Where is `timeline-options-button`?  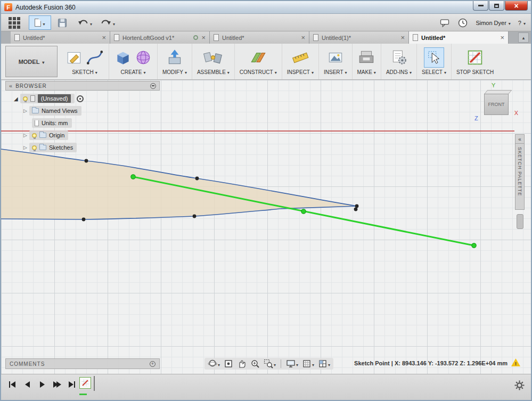
timeline-options-button is located at coordinates (520, 387).